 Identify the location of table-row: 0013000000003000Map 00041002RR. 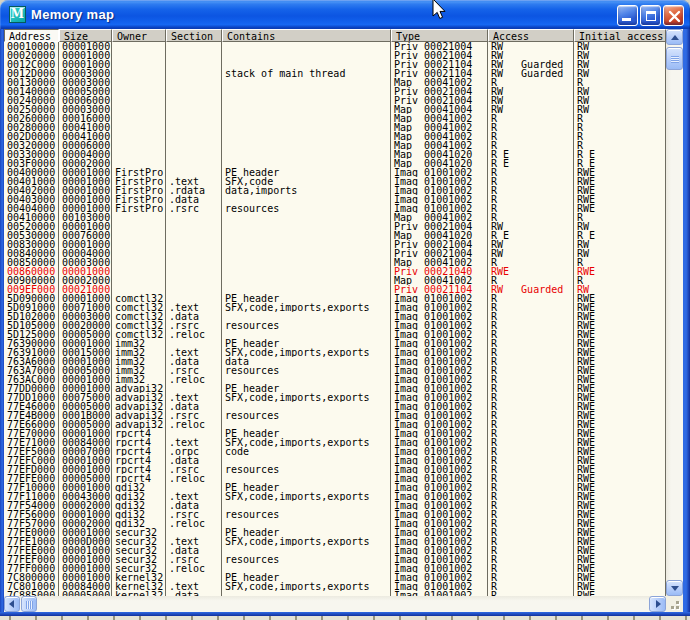
(335, 82).